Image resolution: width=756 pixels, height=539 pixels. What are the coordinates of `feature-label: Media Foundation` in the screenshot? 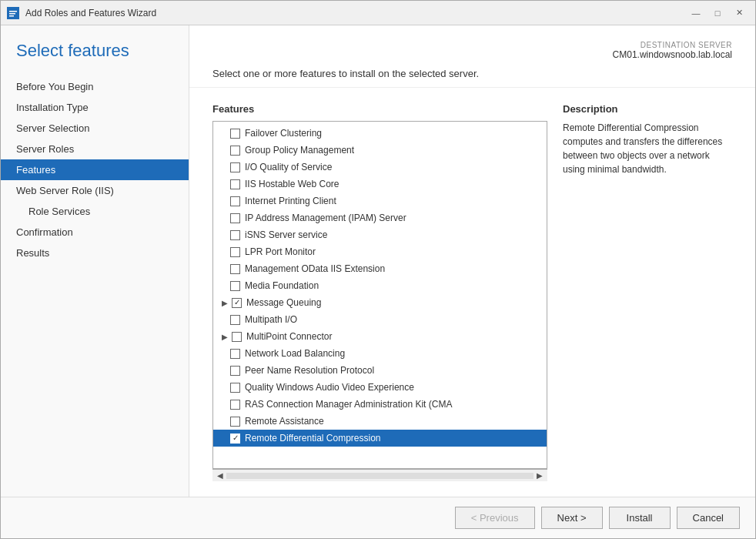 It's located at (282, 286).